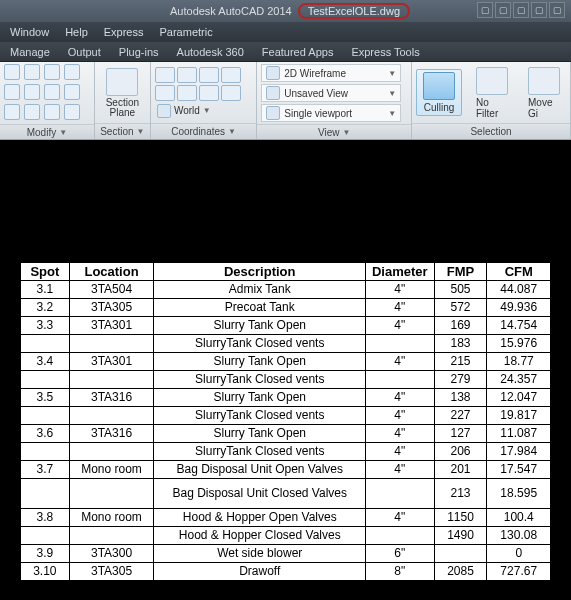  I want to click on tab-manage: Manage, so click(30, 52).